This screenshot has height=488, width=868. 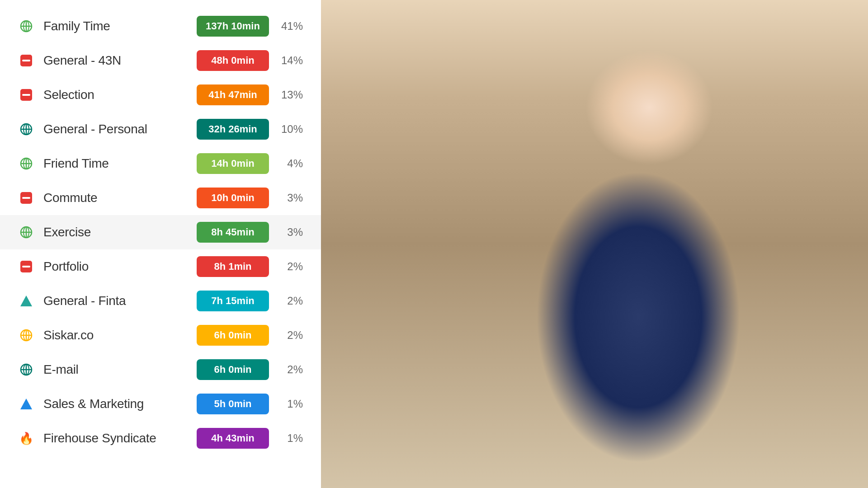 What do you see at coordinates (160, 61) in the screenshot?
I see `list-item: General - 43N 48h 0min 14%` at bounding box center [160, 61].